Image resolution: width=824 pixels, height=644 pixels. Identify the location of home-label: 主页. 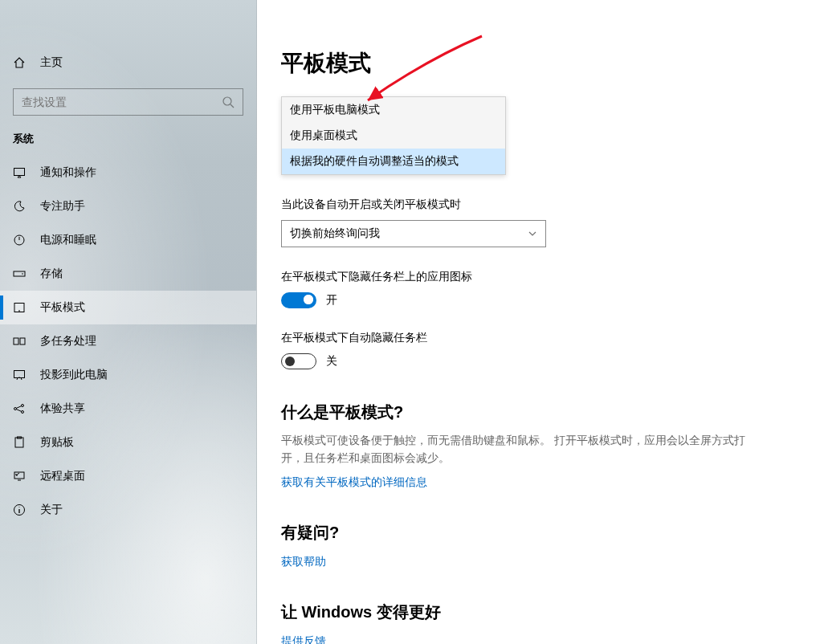
(51, 63).